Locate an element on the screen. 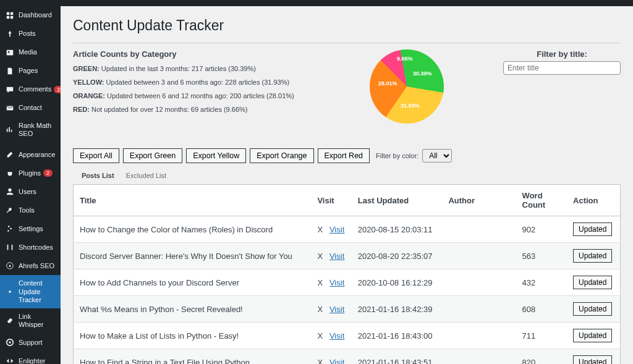 This screenshot has width=633, height=364. sidebar-item-label: Users is located at coordinates (27, 192).